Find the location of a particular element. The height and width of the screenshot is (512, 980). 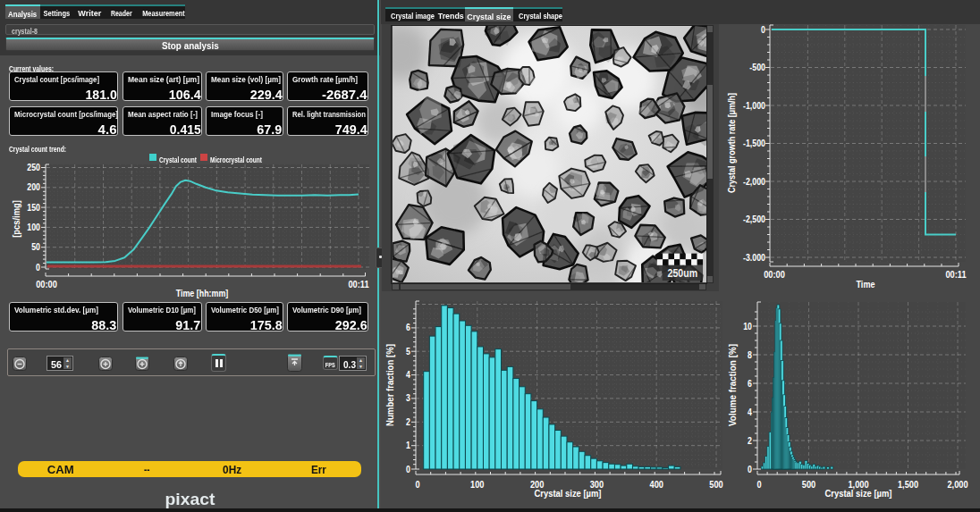

svg-text: 1 is located at coordinates (408, 445).